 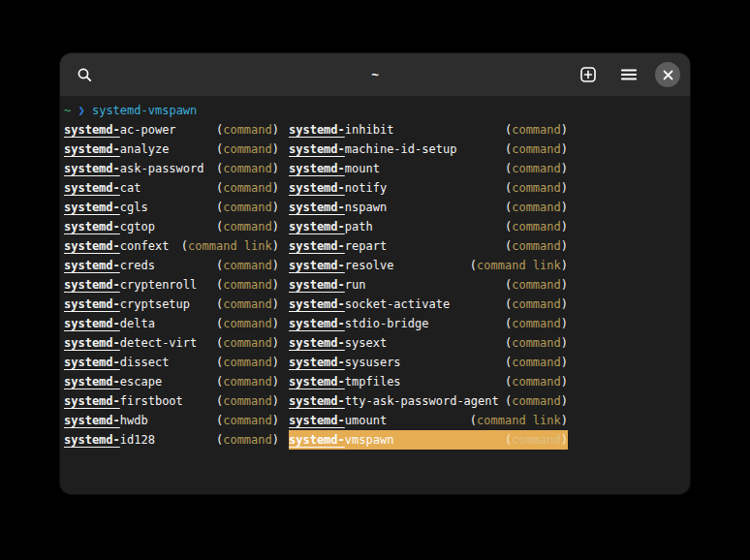 What do you see at coordinates (116, 362) in the screenshot?
I see `completion-name: systemd-dissect` at bounding box center [116, 362].